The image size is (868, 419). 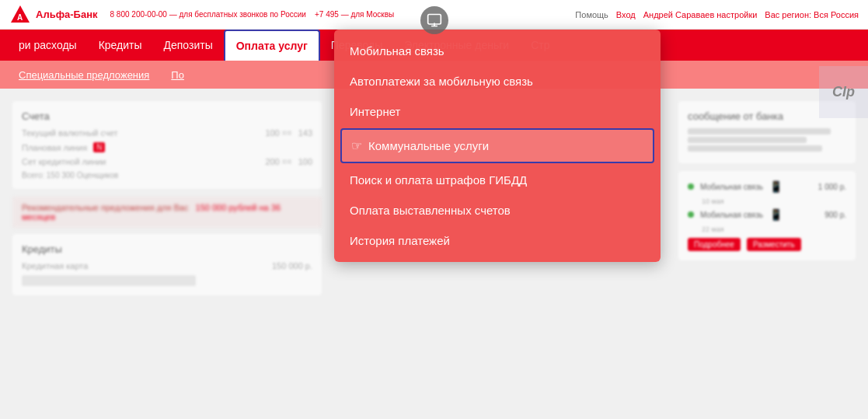 I want to click on dropdown-item-mobile: Мобильная связь, so click(x=497, y=51).